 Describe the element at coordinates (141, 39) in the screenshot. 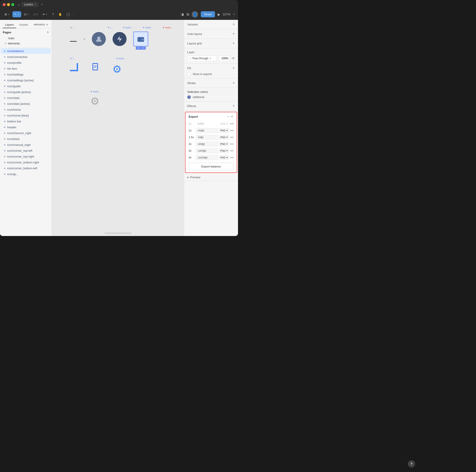

I see `canvas-wallet-icon-selected: 24 × 24` at that location.